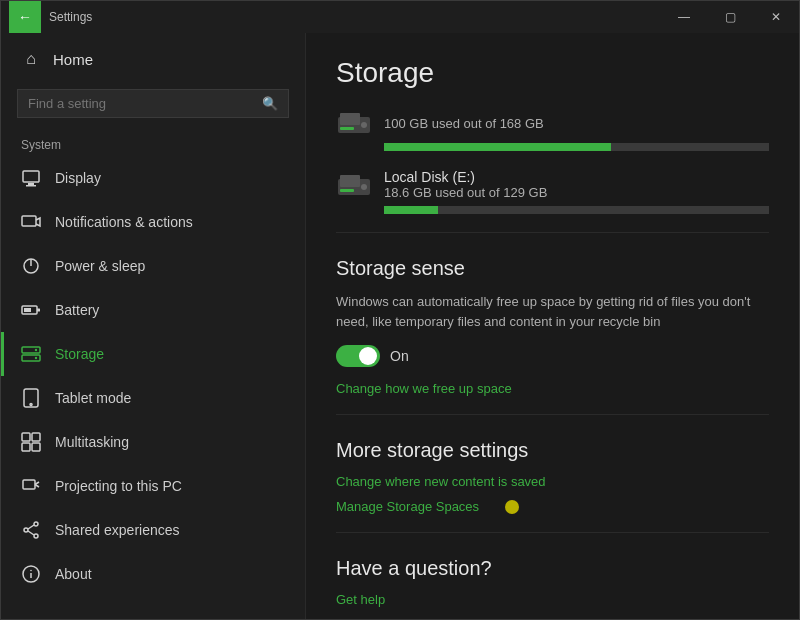 This screenshot has width=800, height=620. Describe the element at coordinates (400, 356) in the screenshot. I see `toggle-label: On` at that location.